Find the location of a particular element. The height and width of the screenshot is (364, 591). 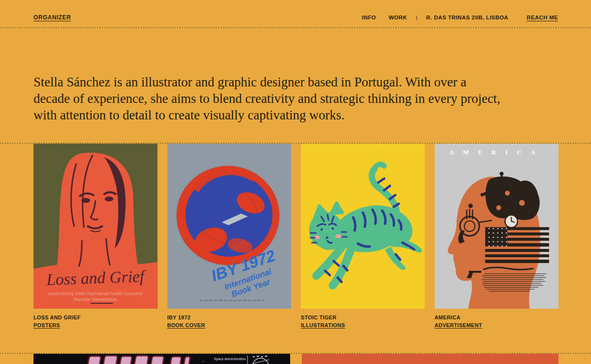

america-masthead-text: AMERICA is located at coordinates (496, 152).